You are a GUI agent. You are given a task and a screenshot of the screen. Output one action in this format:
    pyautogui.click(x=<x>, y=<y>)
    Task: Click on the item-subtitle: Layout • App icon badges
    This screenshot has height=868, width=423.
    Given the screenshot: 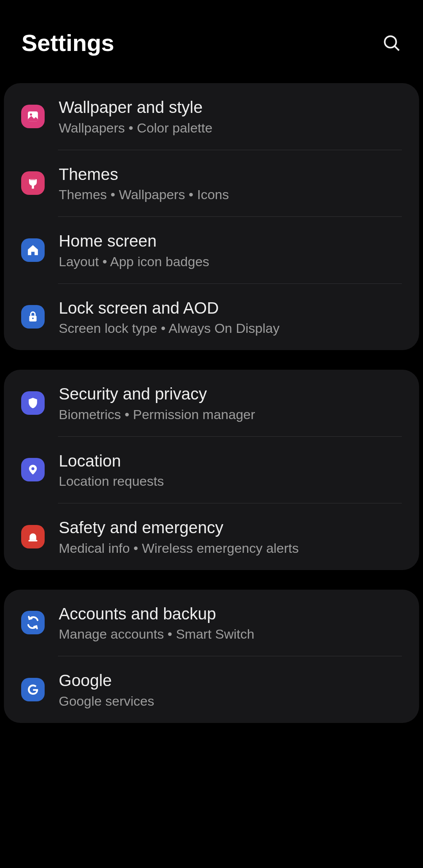 What is the action you would take?
    pyautogui.click(x=230, y=262)
    